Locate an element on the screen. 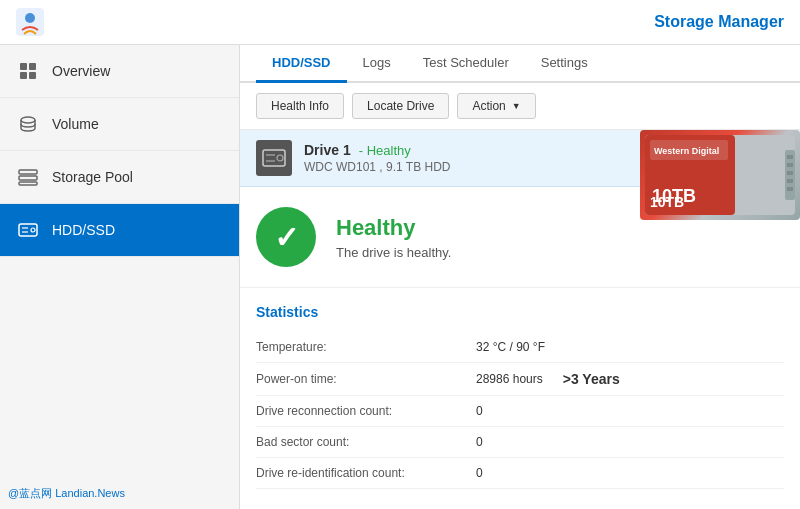  app-title: Storage Manager is located at coordinates (719, 22).